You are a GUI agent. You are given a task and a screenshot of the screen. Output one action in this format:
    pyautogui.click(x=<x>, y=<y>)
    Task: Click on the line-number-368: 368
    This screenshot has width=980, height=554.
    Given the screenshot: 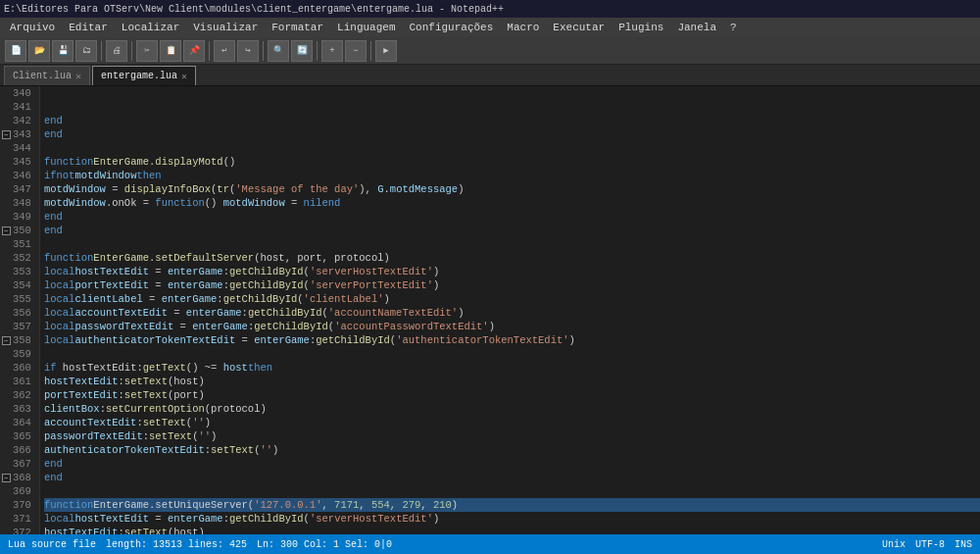 What is the action you would take?
    pyautogui.click(x=22, y=478)
    